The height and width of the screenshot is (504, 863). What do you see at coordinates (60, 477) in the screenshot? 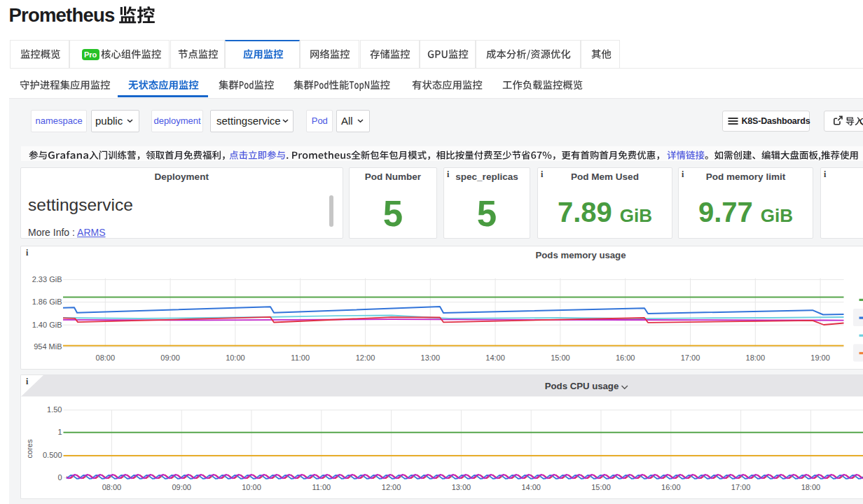
I see `svg-text: 0` at bounding box center [60, 477].